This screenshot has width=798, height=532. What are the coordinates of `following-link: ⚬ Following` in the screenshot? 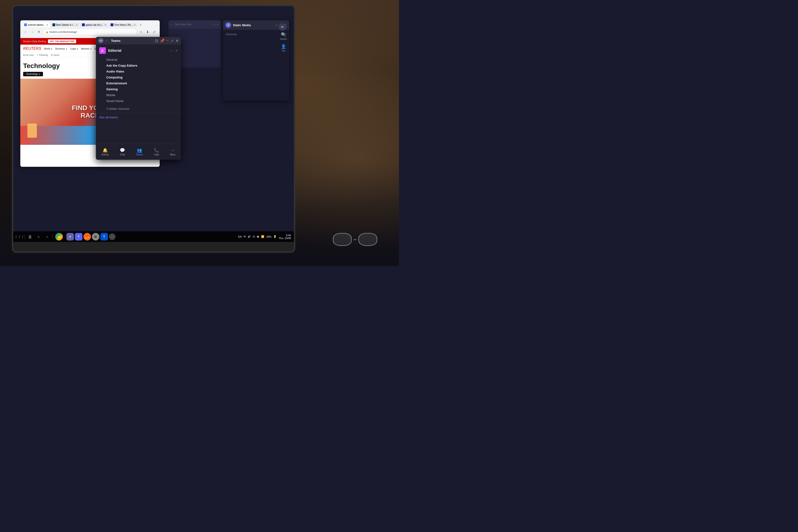 It's located at (42, 55).